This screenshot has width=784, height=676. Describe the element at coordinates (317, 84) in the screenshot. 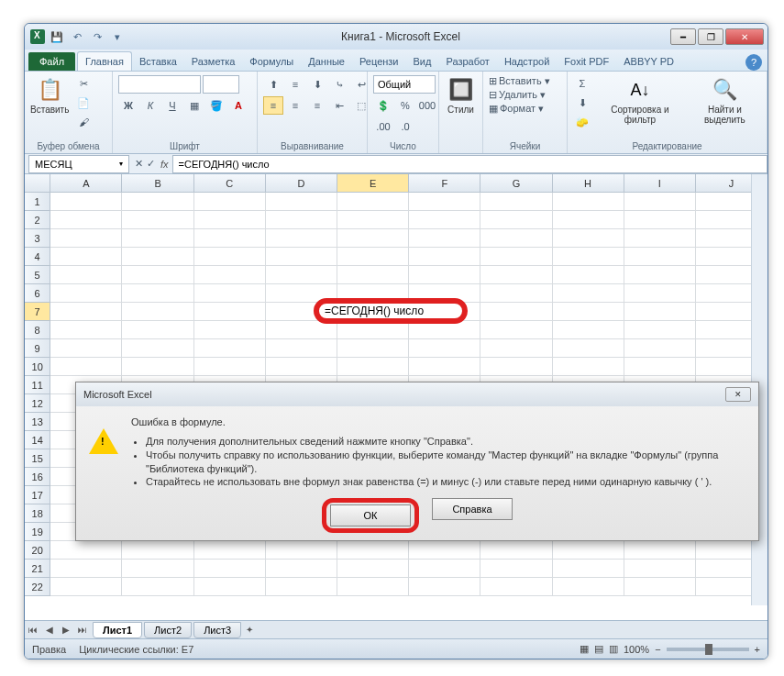

I see `align-bottom-icon: ⬇` at that location.